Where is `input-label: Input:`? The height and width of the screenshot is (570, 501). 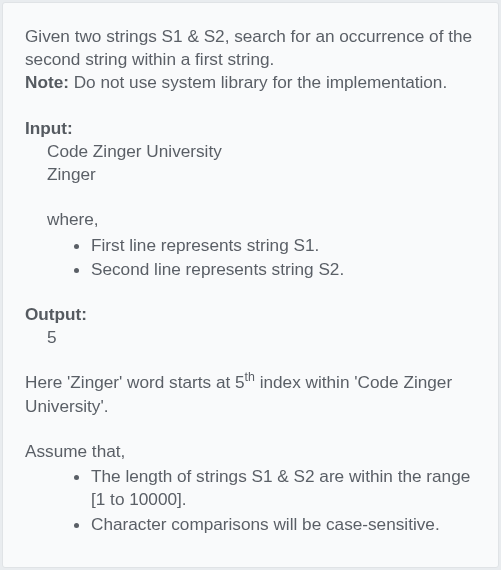 input-label: Input: is located at coordinates (250, 128).